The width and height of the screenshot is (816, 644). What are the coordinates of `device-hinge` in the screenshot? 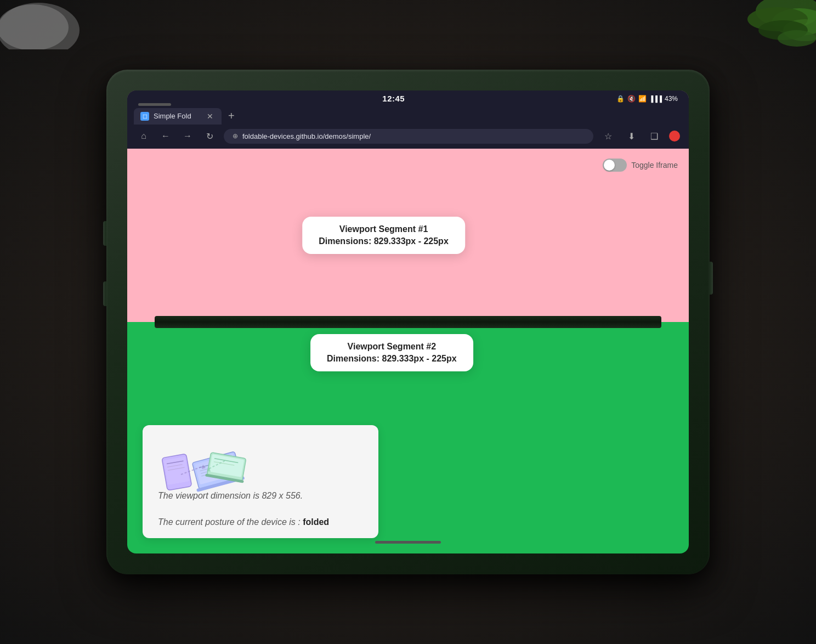 It's located at (408, 322).